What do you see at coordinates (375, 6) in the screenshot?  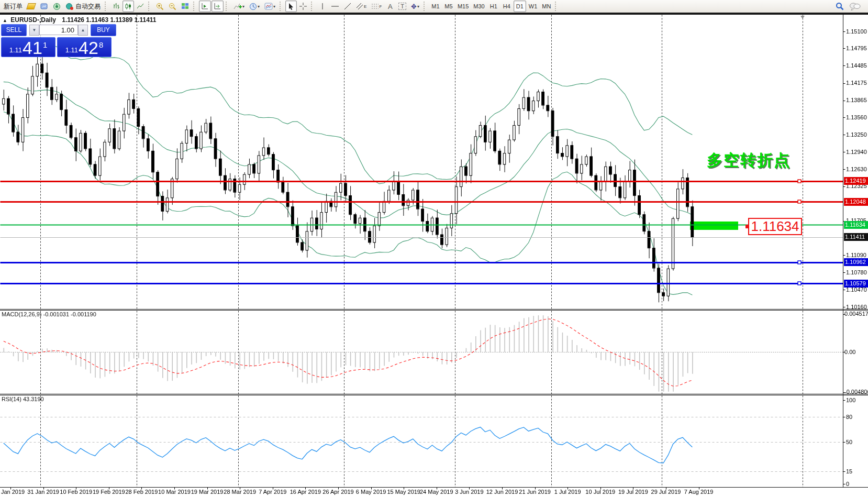 I see `fibonacci-icon` at bounding box center [375, 6].